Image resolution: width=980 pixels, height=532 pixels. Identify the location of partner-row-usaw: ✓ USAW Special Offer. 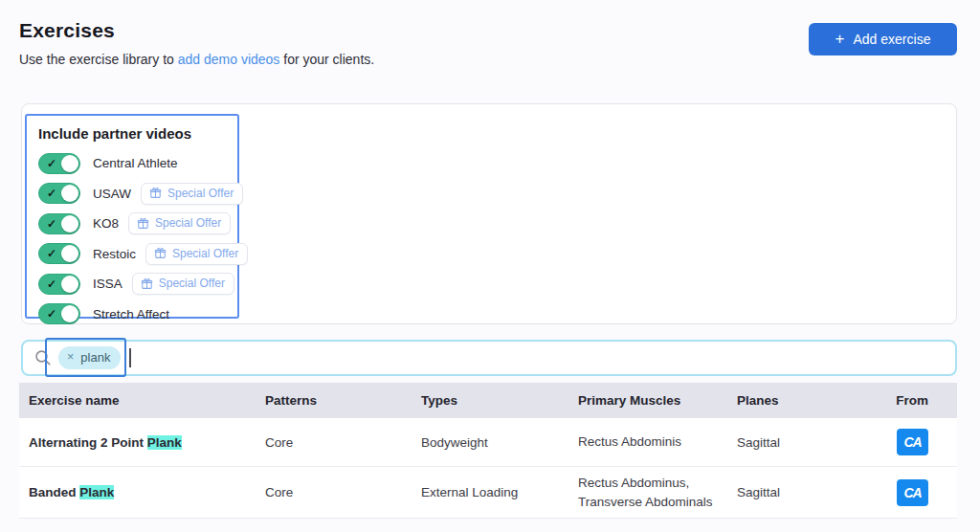
(132, 193).